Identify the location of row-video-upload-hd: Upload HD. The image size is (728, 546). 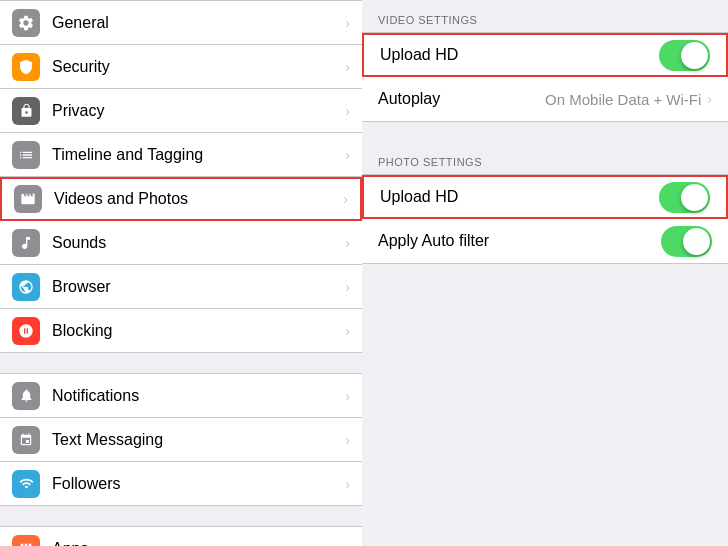
(545, 55).